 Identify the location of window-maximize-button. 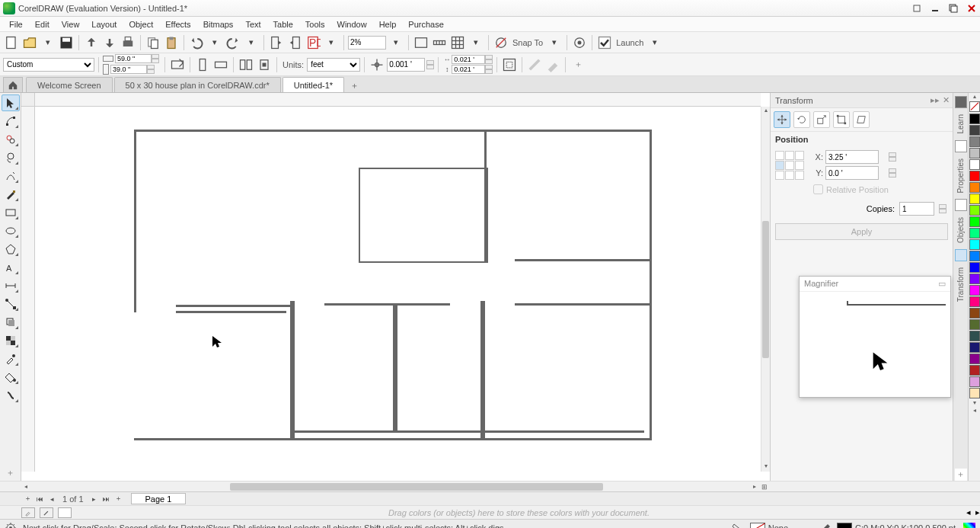
(953, 8).